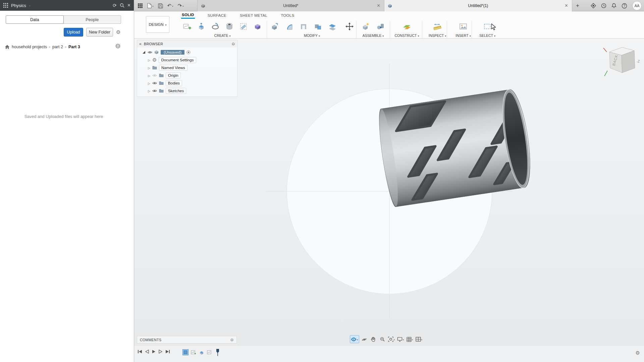 Image resolution: width=644 pixels, height=362 pixels. Describe the element at coordinates (437, 36) in the screenshot. I see `inspect-menu: INSPECT` at that location.